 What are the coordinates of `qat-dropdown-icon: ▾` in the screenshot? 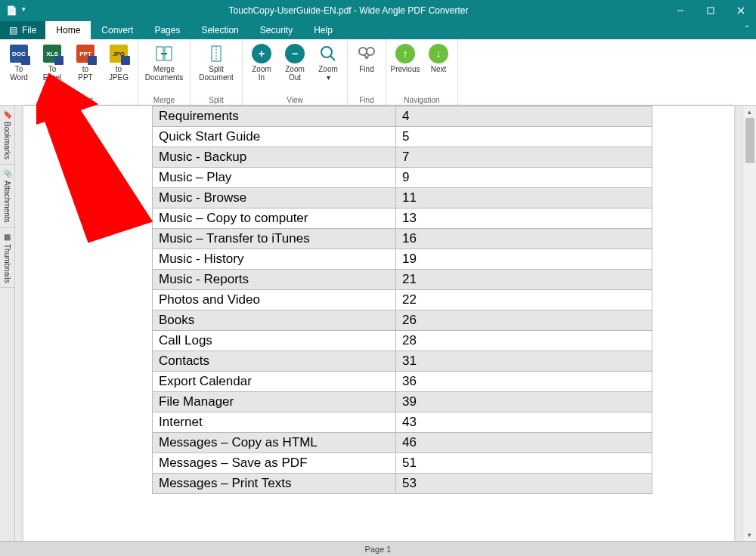 It's located at (24, 11).